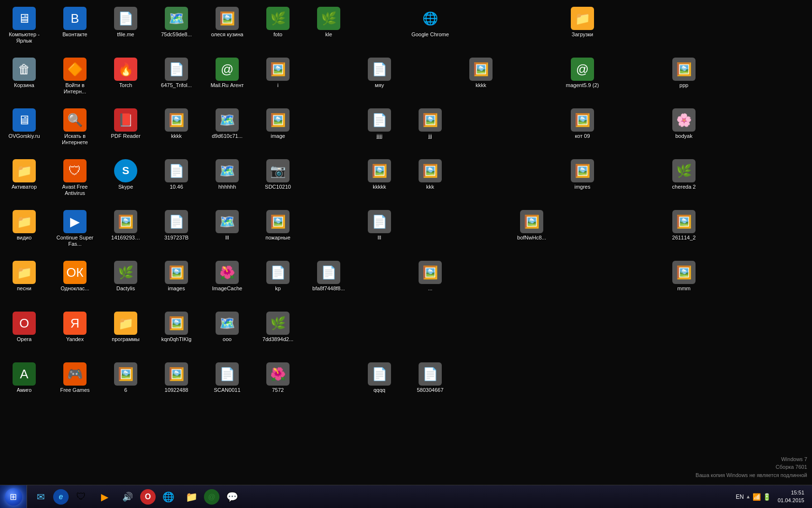  What do you see at coordinates (582, 136) in the screenshot?
I see `icon-label-kot09: кот 09` at bounding box center [582, 136].